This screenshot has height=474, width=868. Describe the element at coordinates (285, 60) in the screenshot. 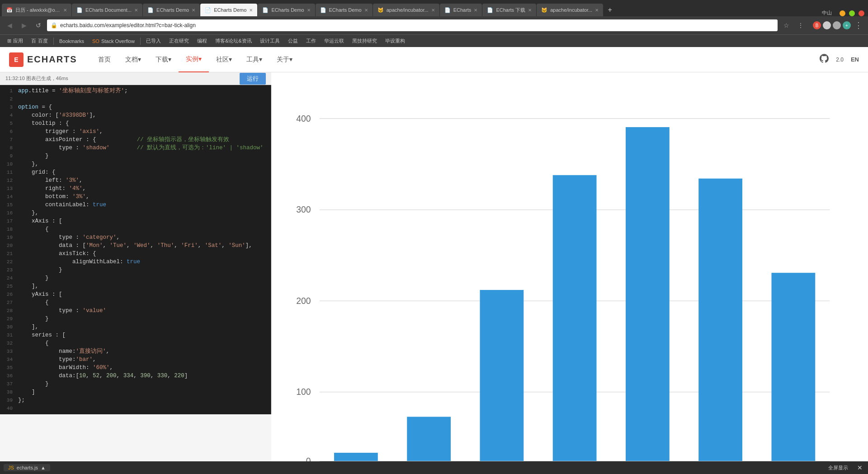

I see `nav-about: 关于▾` at that location.